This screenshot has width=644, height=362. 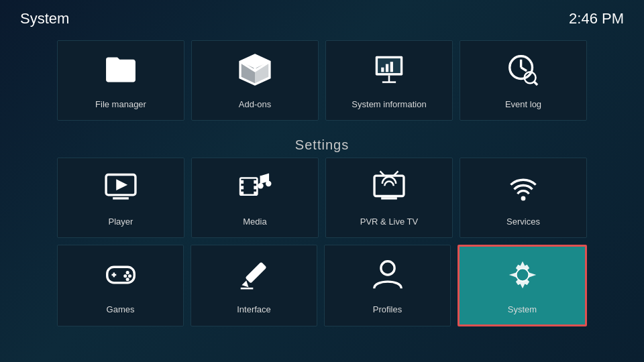 What do you see at coordinates (322, 19) in the screenshot?
I see `header: System 2:46 PM` at bounding box center [322, 19].